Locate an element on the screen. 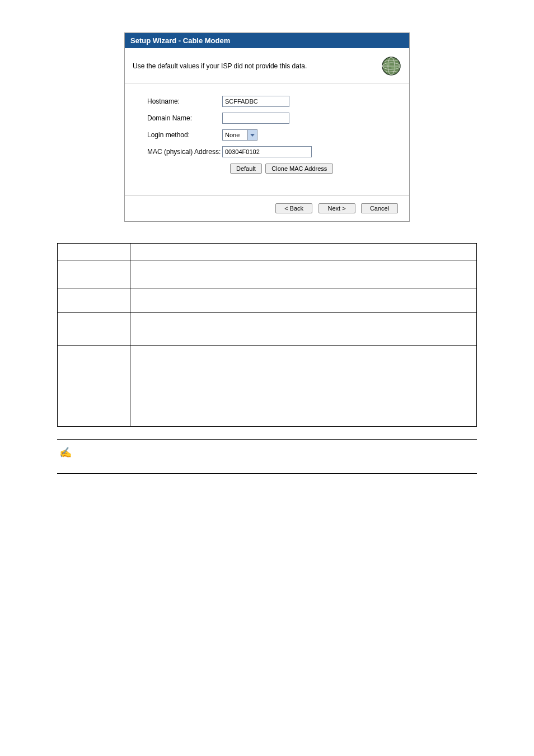 The width and height of the screenshot is (534, 756). cancel-button: Cancel is located at coordinates (380, 208).